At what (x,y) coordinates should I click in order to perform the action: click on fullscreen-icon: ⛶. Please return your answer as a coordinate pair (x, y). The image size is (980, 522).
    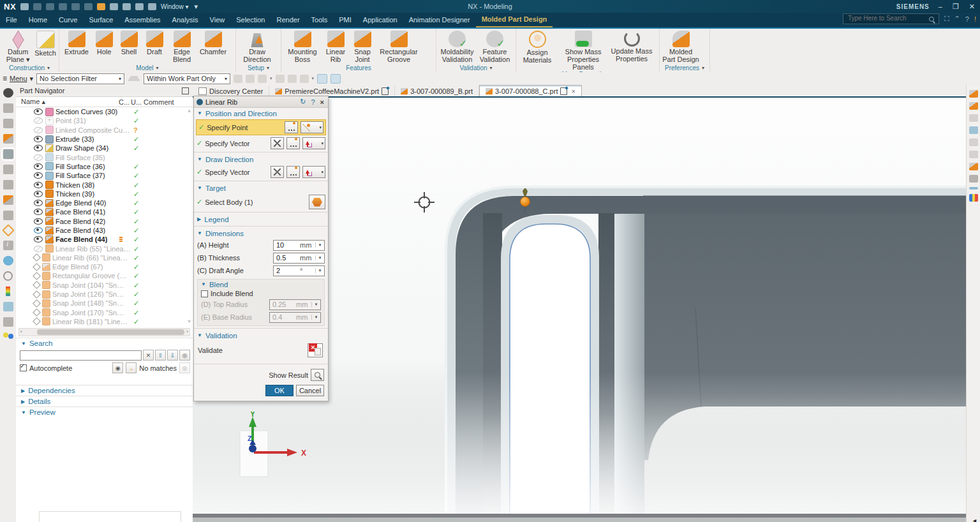
    Looking at the image, I should click on (947, 19).